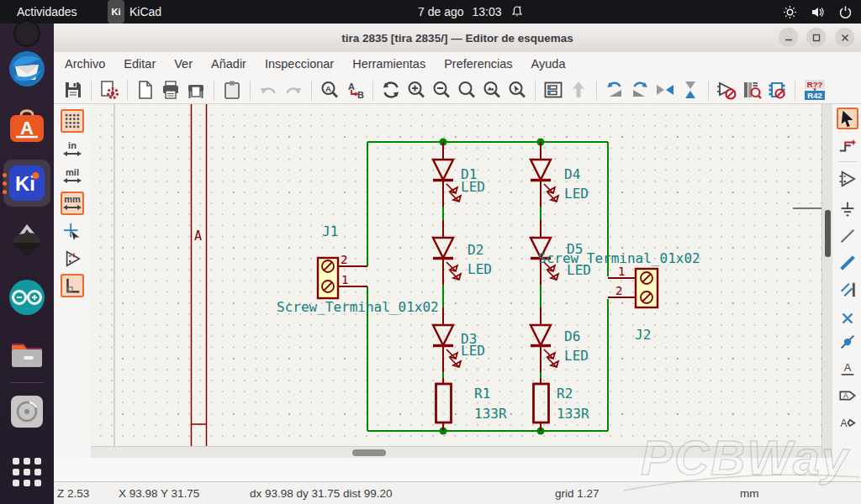 Image resolution: width=861 pixels, height=504 pixels. What do you see at coordinates (816, 37) in the screenshot?
I see `maximize-button` at bounding box center [816, 37].